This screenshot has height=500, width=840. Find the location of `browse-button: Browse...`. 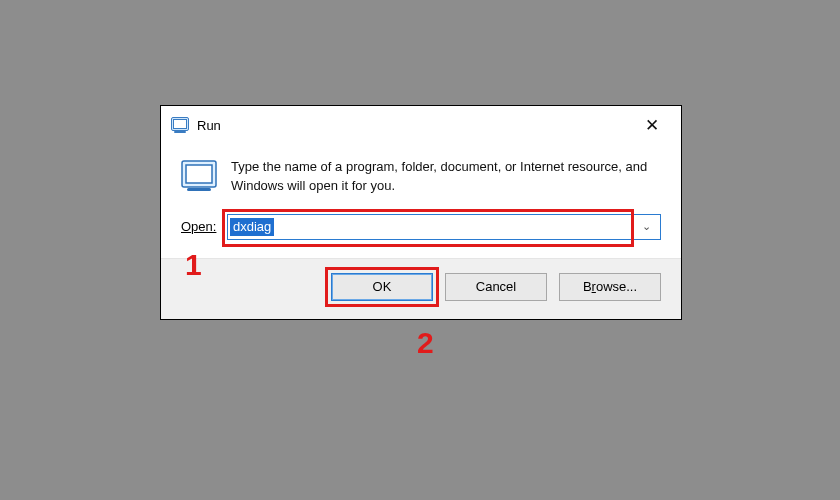

browse-button: Browse... is located at coordinates (610, 287).